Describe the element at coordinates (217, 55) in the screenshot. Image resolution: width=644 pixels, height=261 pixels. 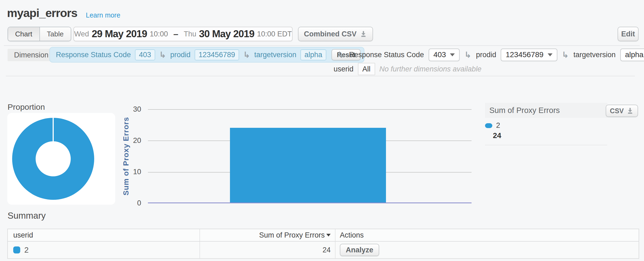
I see `breadcrumb-dim-value: 123456789` at that location.